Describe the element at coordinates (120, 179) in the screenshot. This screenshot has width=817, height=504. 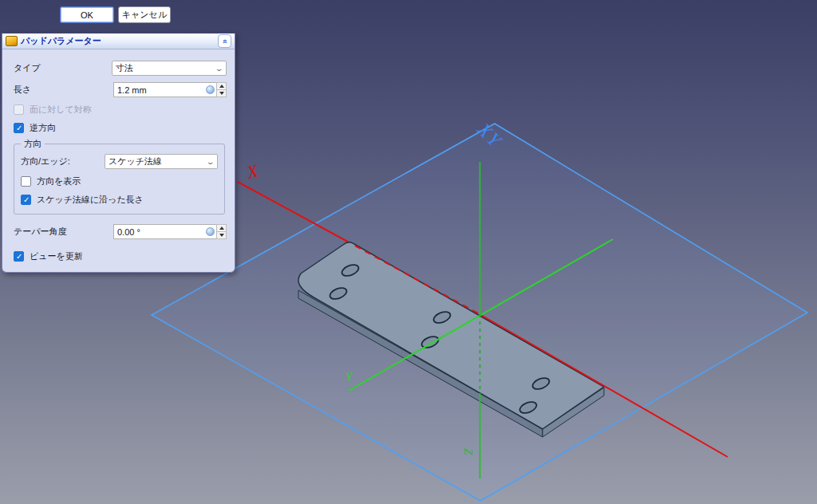
I see `direction-groupbox: 方向 方向/エッジ: スケッチ法線 ⌄ 方向を表示 スケッチ法線に沿った長さ` at that location.